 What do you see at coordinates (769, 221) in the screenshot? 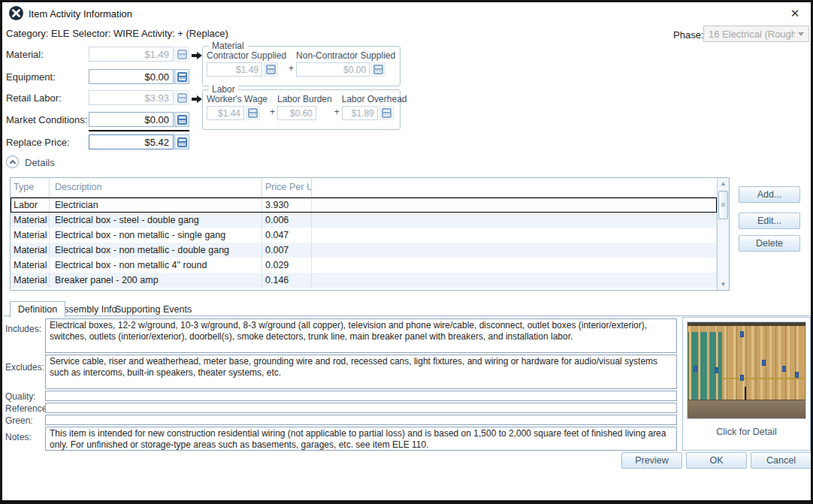
I see `edit-button: Edit...` at bounding box center [769, 221].